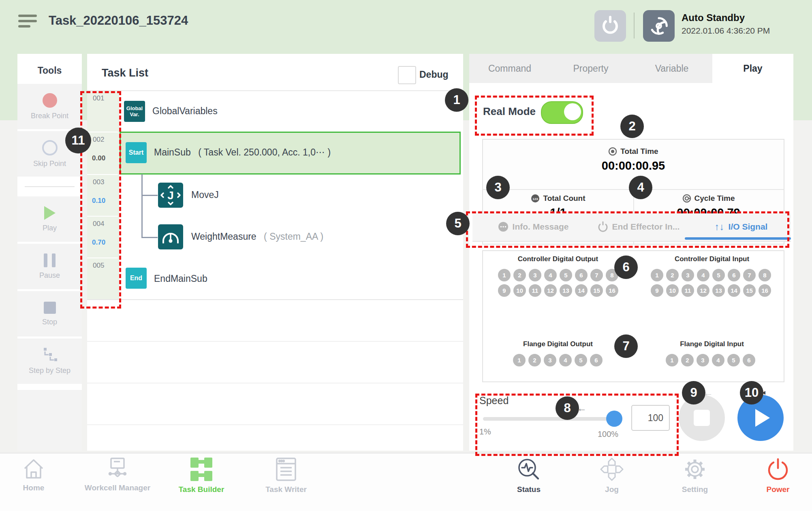  I want to click on task-row-detail: ( System_AA ), so click(293, 236).